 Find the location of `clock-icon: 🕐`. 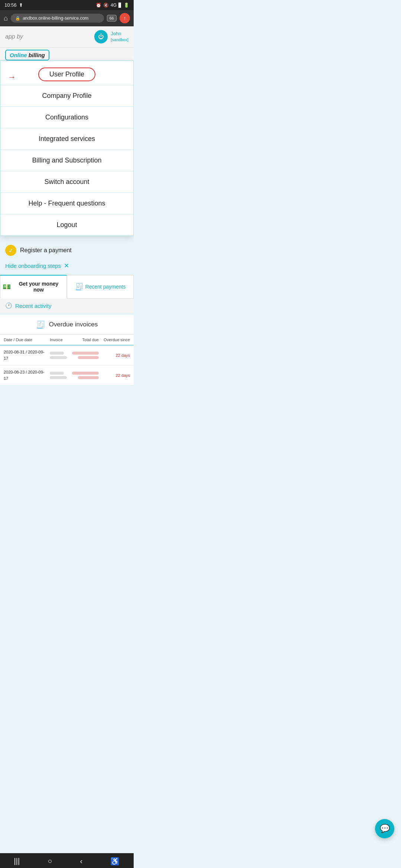

clock-icon: 🕐 is located at coordinates (9, 306).